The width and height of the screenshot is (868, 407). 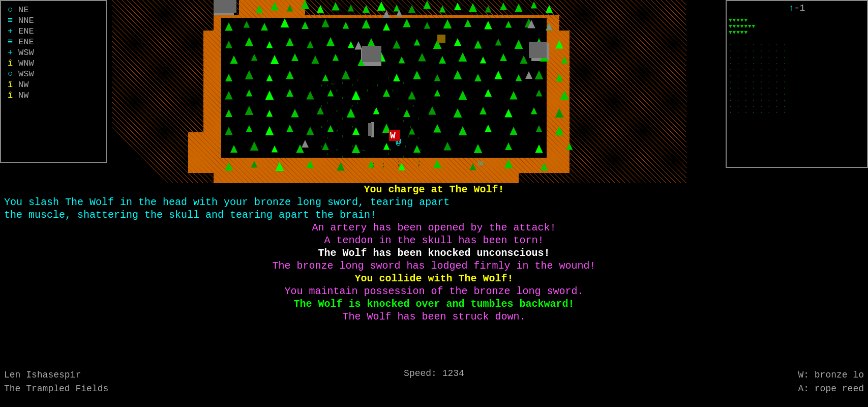 I want to click on armor-line: A: rope reed, so click(x=721, y=389).